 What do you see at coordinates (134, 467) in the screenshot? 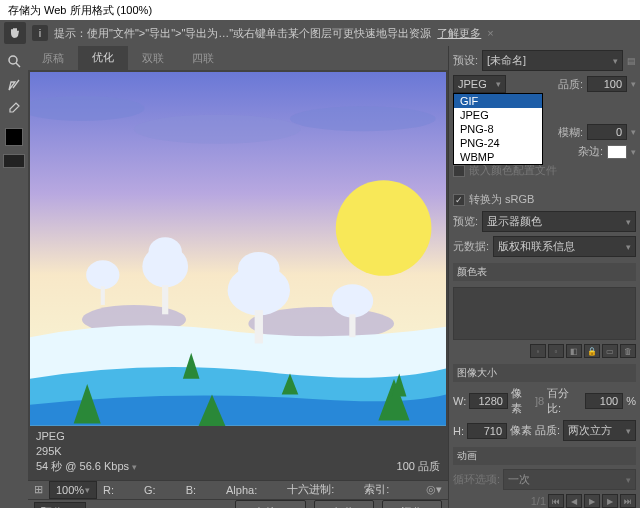
I see `time-menu-icon: ▾` at bounding box center [134, 467].